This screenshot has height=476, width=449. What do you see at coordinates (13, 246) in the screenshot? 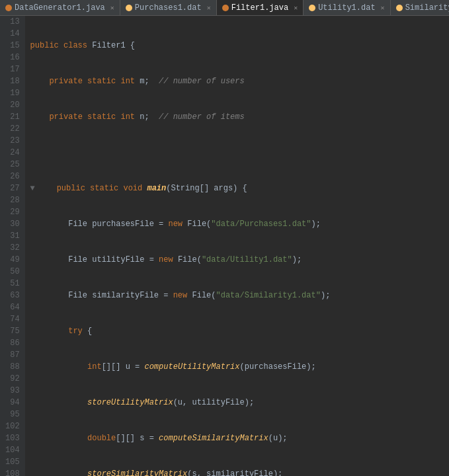
I see `line-numbers: 13 14 15 16 17 18 19 20 21 22 23 24 25 2…` at bounding box center [13, 246].